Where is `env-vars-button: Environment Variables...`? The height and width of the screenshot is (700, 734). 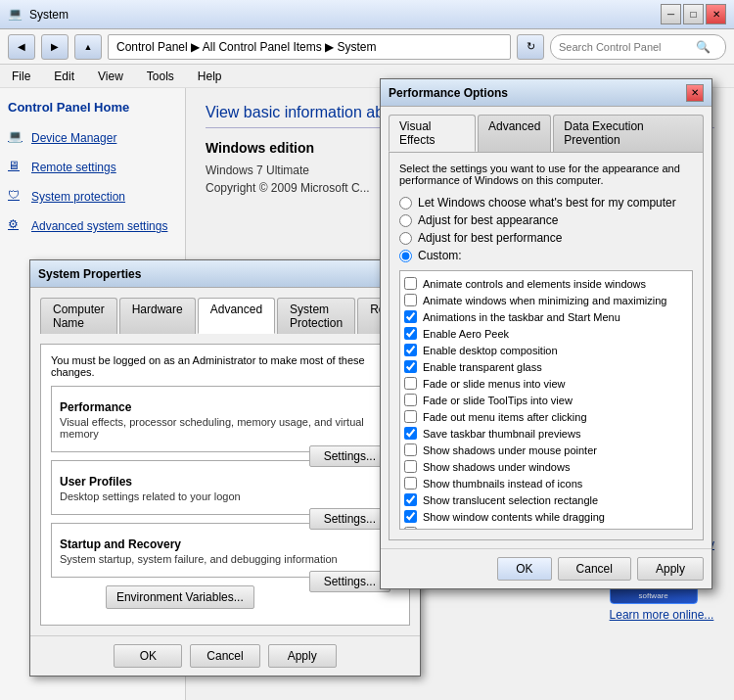 env-vars-button: Environment Variables... is located at coordinates (180, 597).